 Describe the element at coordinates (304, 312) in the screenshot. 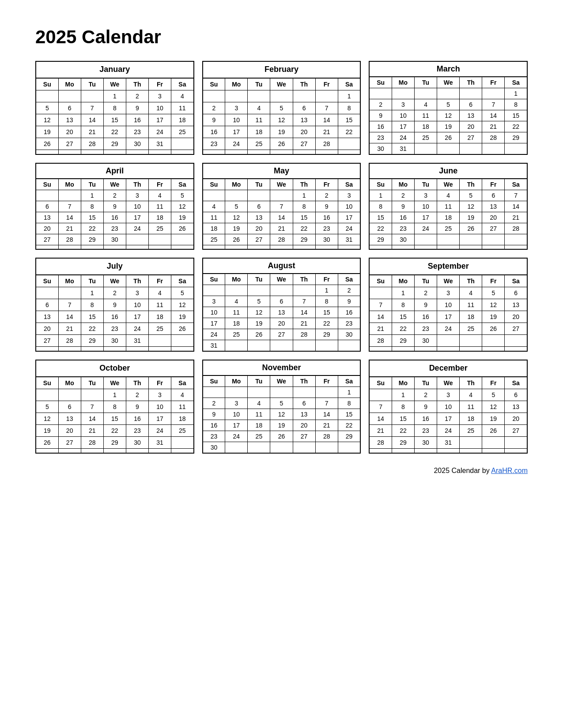

I see `calendar-day: 14` at that location.